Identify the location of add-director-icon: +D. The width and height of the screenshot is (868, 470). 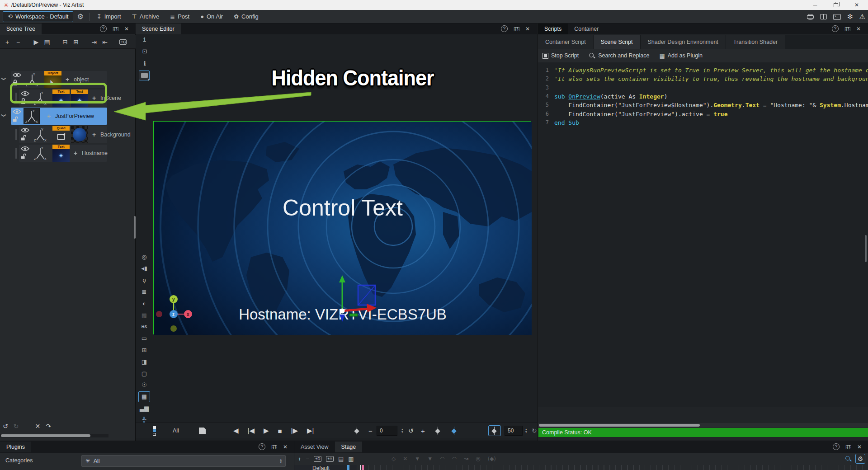
(317, 459).